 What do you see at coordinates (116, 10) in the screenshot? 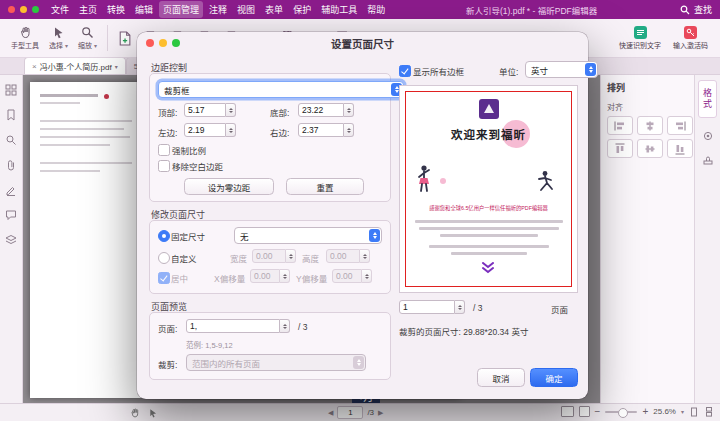
I see `menu-convert: 转换` at bounding box center [116, 10].